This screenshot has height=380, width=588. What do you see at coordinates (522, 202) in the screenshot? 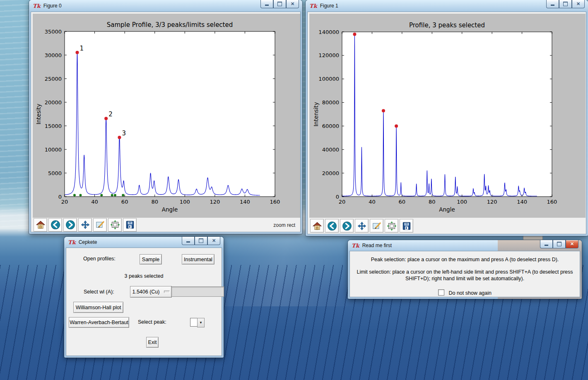
I see `svg-text: 140` at bounding box center [522, 202].